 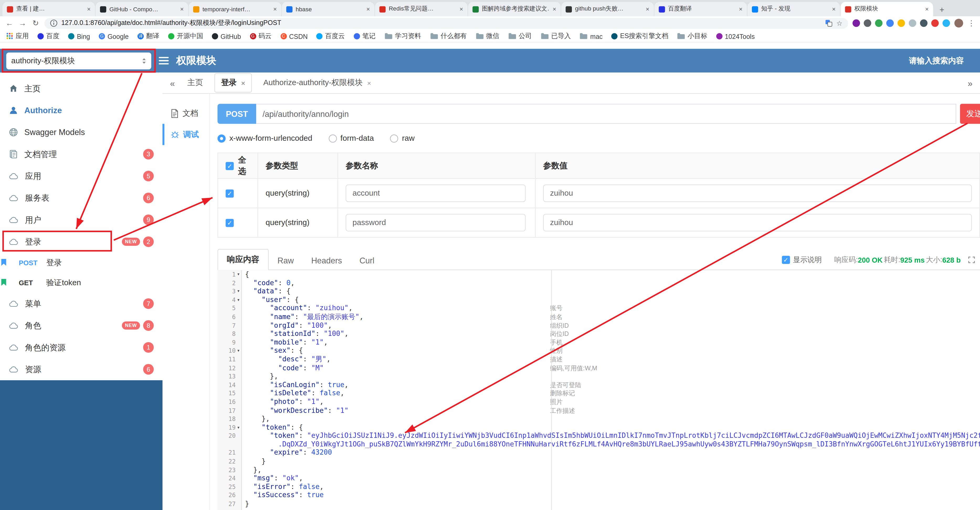 What do you see at coordinates (81, 110) in the screenshot?
I see `sidebar-item: Authorize` at bounding box center [81, 110].